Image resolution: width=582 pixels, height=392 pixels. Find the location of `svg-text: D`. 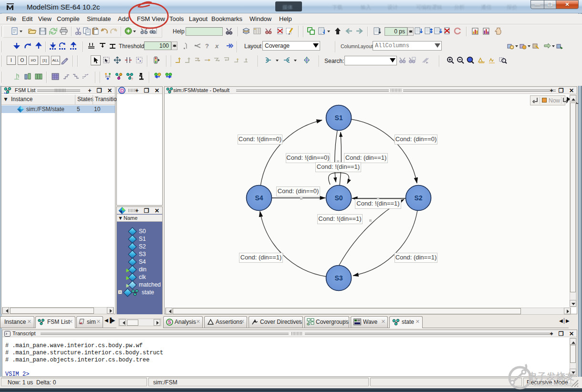

svg-text: D is located at coordinates (122, 91).